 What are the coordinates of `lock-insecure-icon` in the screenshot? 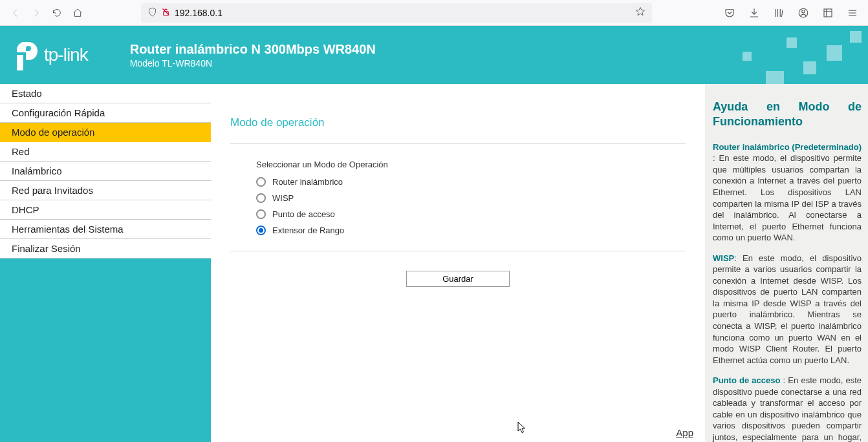 It's located at (166, 13).